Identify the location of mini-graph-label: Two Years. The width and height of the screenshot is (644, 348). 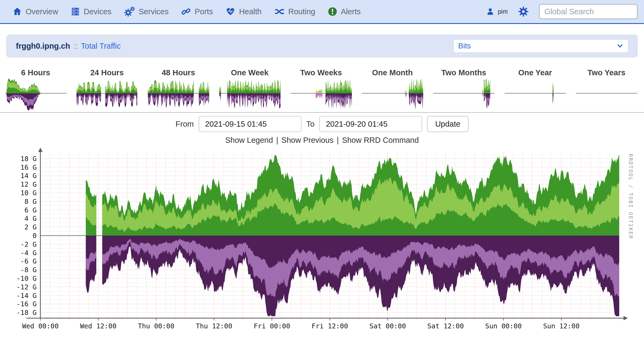
(606, 73).